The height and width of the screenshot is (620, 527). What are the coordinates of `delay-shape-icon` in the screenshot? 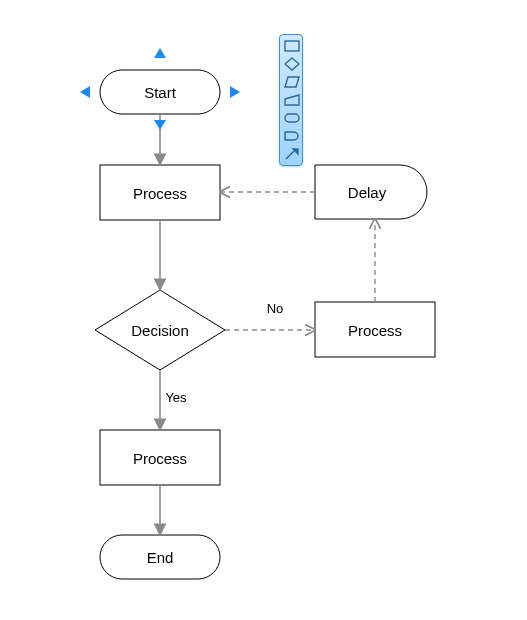 It's located at (292, 136).